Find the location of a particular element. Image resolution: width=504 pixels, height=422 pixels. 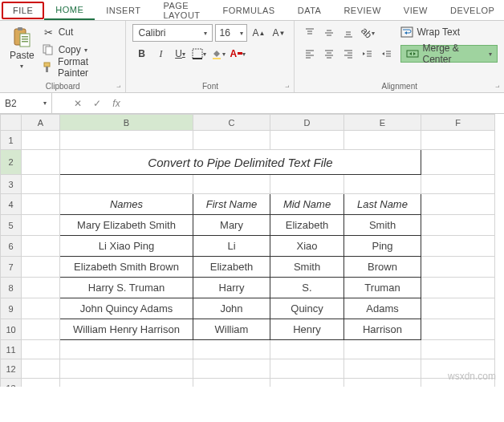

cell: Adams is located at coordinates (383, 309).